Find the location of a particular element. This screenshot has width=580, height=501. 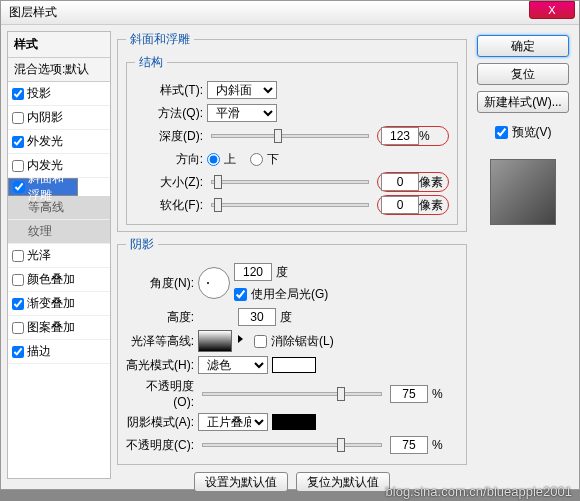

sh-mode-select: 正片叠底 is located at coordinates (233, 422).